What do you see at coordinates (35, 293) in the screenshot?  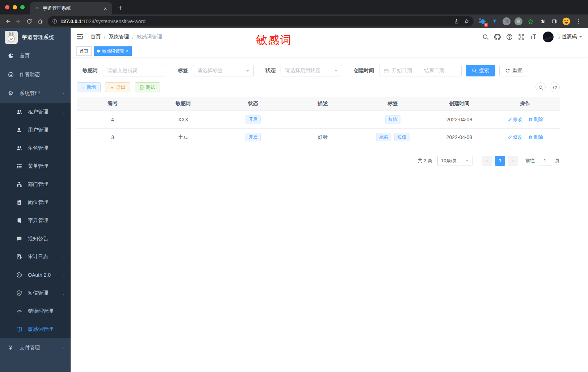 I see `sidebar-item-短信管理: 短信管理⌄` at bounding box center [35, 293].